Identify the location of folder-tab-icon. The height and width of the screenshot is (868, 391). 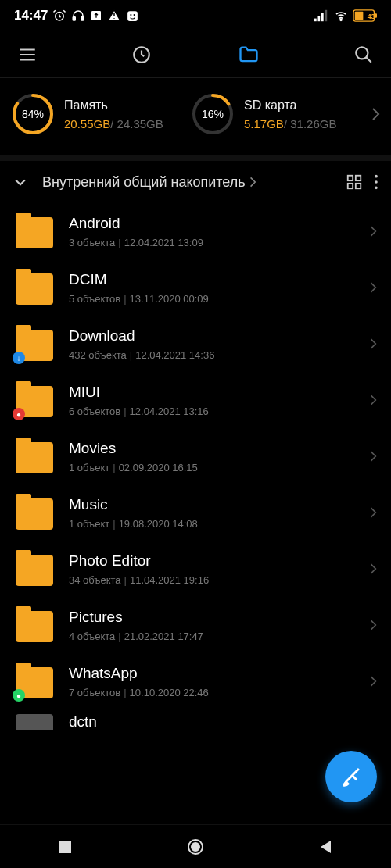
(249, 55).